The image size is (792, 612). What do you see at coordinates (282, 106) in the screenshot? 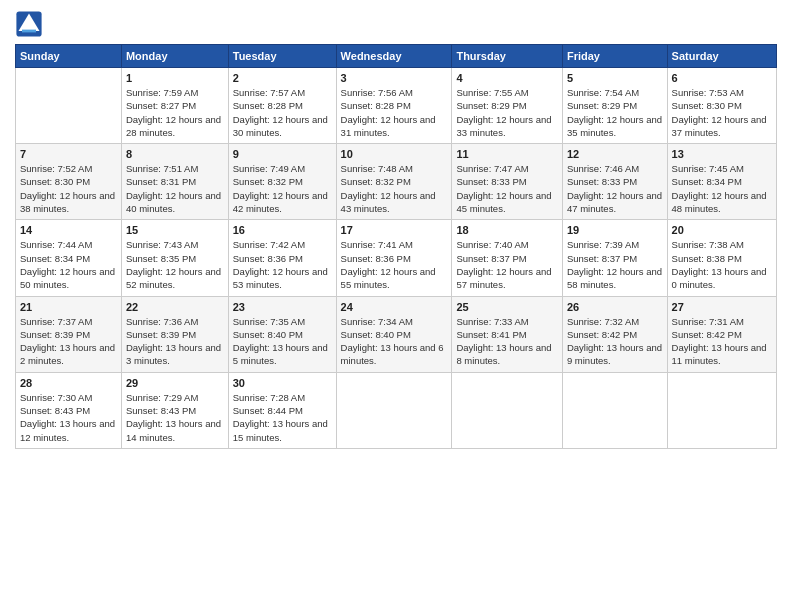
I see `day-cell: 2Sunrise: 7:57 AM Sunset: 8:28 PM Daylig…` at bounding box center [282, 106].